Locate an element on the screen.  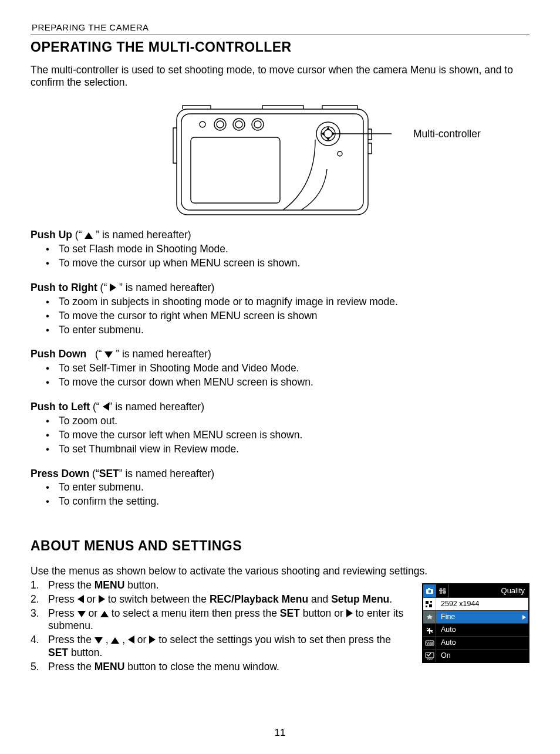
list-item: To move the cursor up when MENU screen i… is located at coordinates (288, 263).